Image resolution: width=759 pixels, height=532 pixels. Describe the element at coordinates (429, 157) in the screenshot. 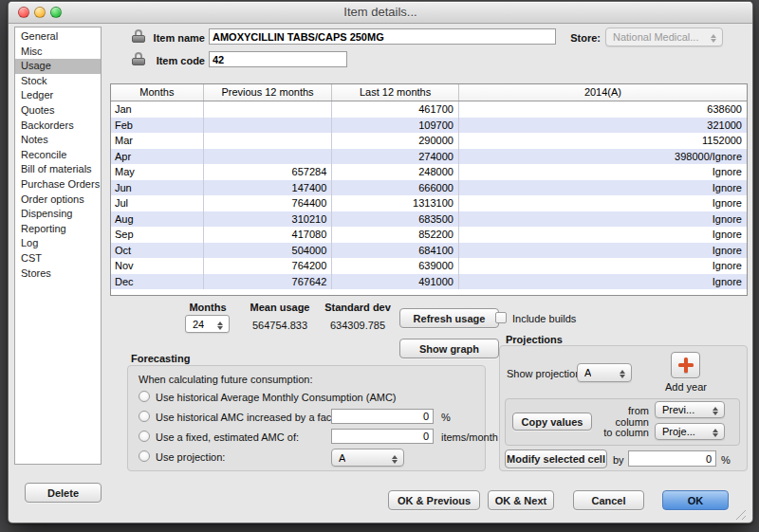

I see `table-row: Apr274000398000/Ignore` at that location.